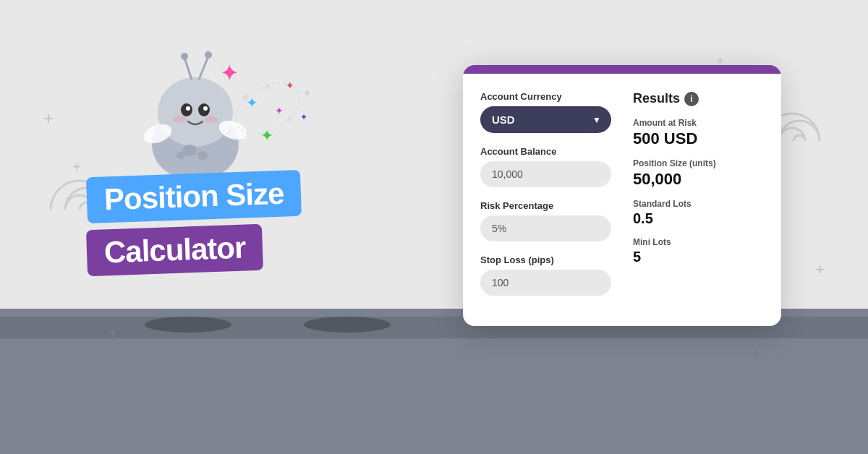 The width and height of the screenshot is (868, 454). Describe the element at coordinates (699, 242) in the screenshot. I see `mini-lots-label: Mini Lots` at that location.